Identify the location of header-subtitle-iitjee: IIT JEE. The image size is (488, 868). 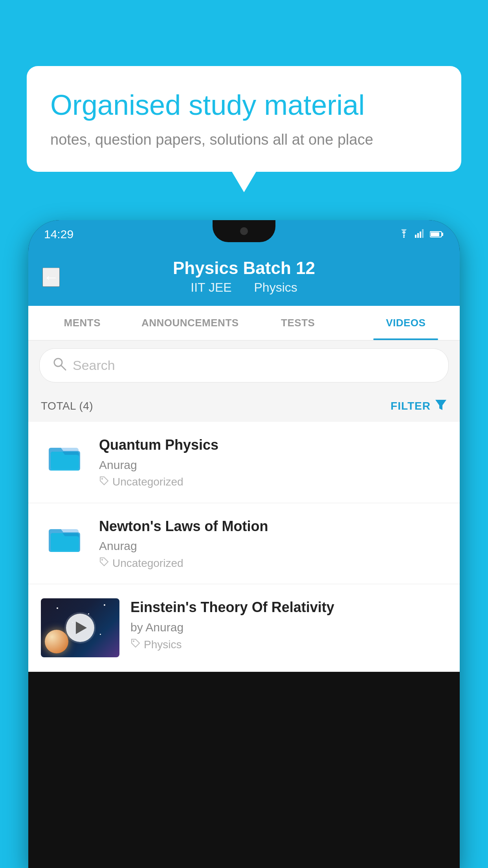
(211, 287).